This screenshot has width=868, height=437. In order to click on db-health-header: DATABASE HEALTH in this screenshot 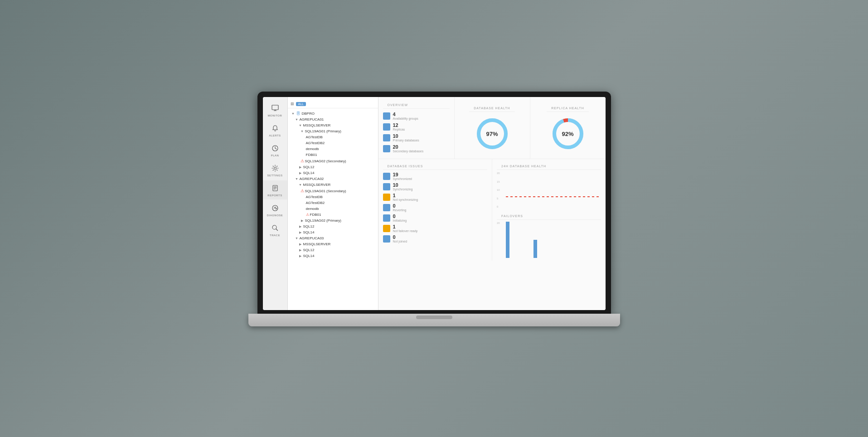, I will do `click(492, 108)`.